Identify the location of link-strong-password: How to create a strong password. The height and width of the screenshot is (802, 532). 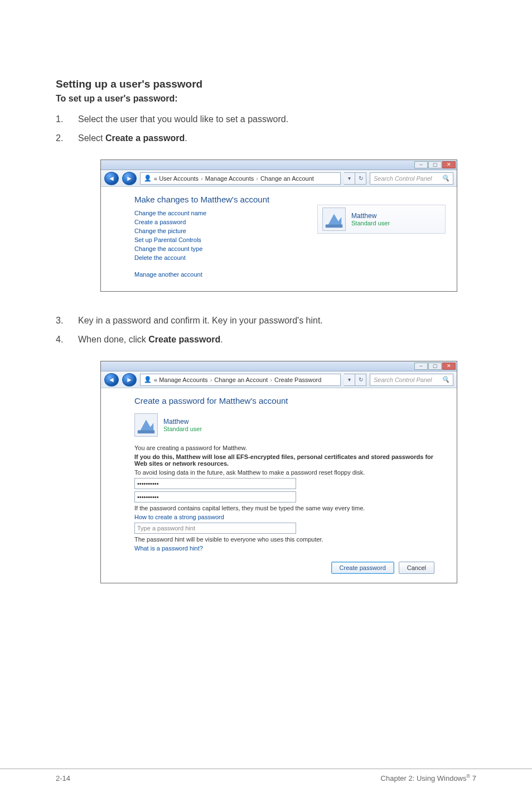
(287, 517).